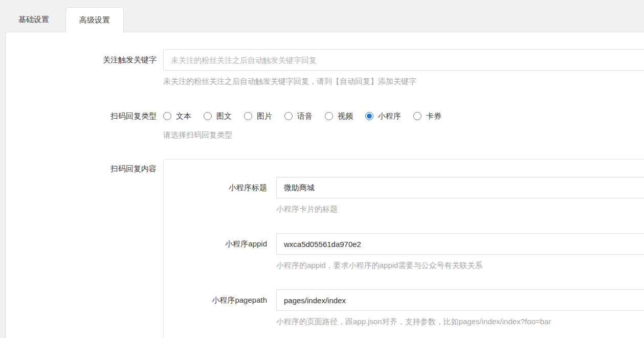  What do you see at coordinates (95, 19) in the screenshot?
I see `tab-advanced-settings: 高级设置` at bounding box center [95, 19].